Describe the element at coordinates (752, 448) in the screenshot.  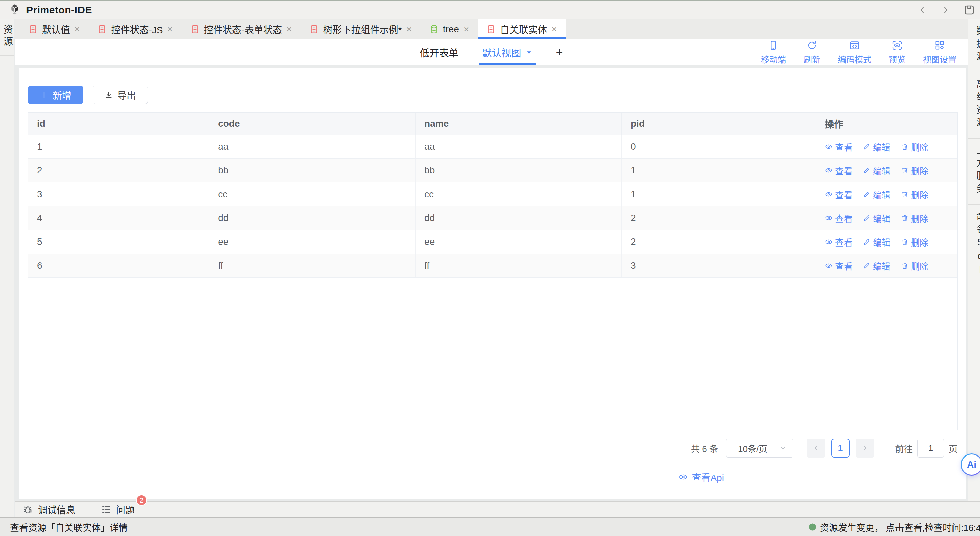
I see `page-size-value: 10条/页` at that location.